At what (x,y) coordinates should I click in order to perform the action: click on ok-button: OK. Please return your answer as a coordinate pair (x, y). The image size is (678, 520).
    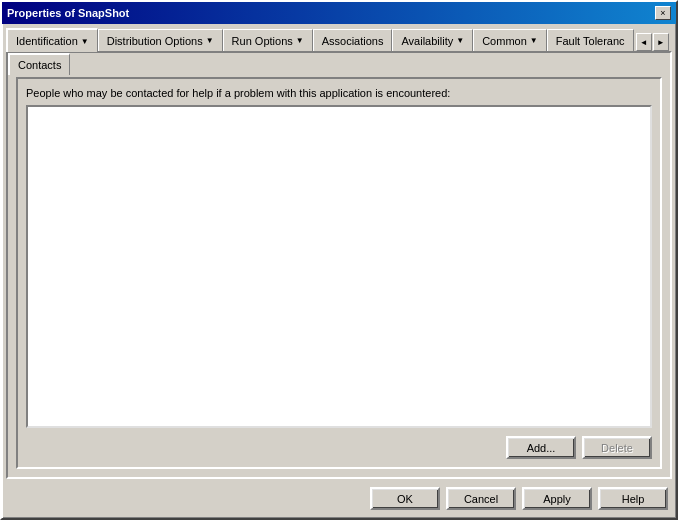
    Looking at the image, I should click on (405, 498).